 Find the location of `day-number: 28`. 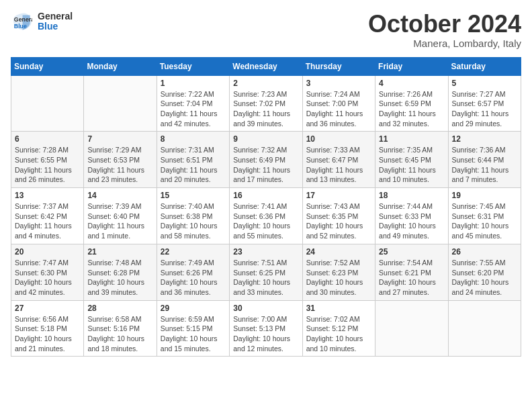

day-number: 28 is located at coordinates (120, 308).